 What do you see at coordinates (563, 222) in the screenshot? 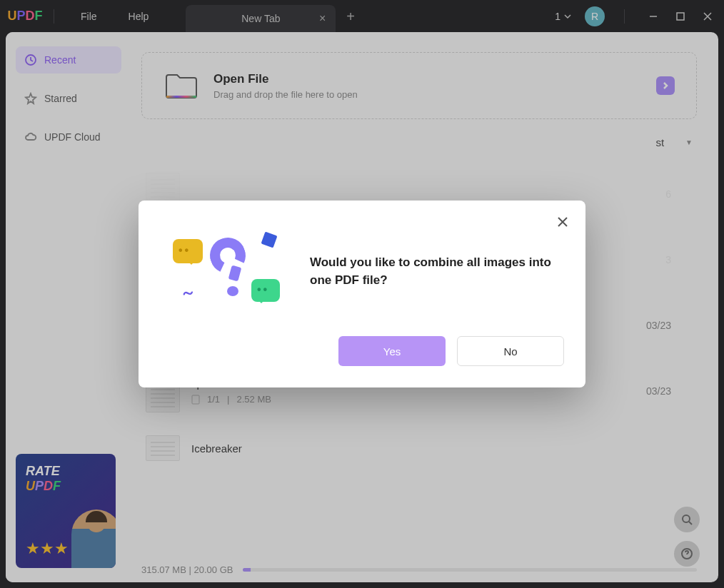
I see `dialog-close-button` at bounding box center [563, 222].